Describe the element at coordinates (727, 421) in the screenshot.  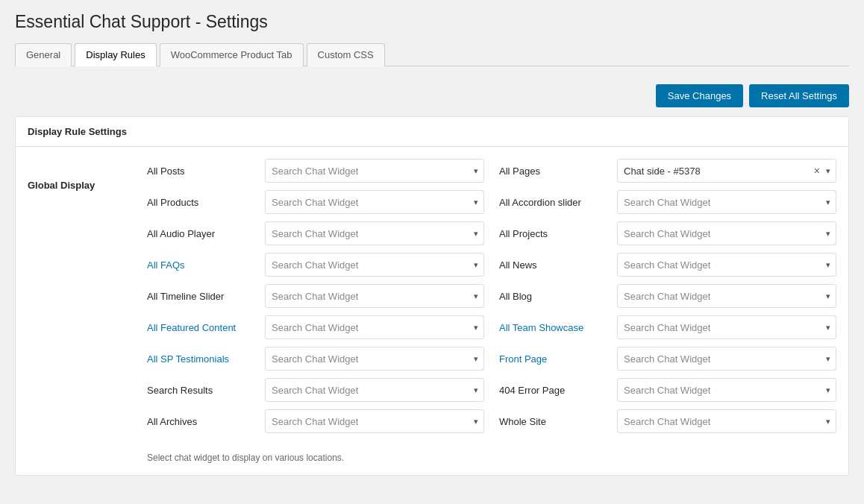
I see `select-wrapper-whole-site: Search Chat Widget` at that location.